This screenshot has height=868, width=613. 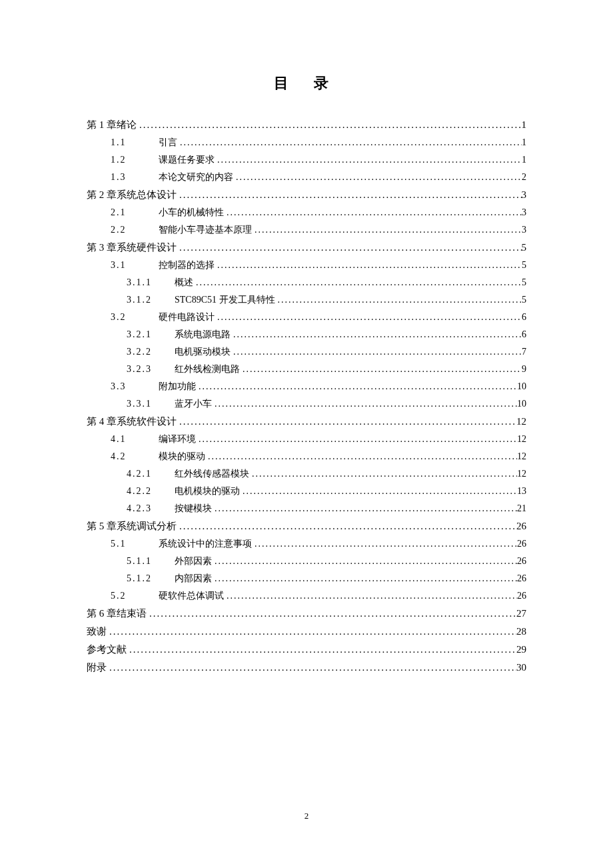 I want to click on toc-entry-label: 硬软件总体调试, so click(x=191, y=596).